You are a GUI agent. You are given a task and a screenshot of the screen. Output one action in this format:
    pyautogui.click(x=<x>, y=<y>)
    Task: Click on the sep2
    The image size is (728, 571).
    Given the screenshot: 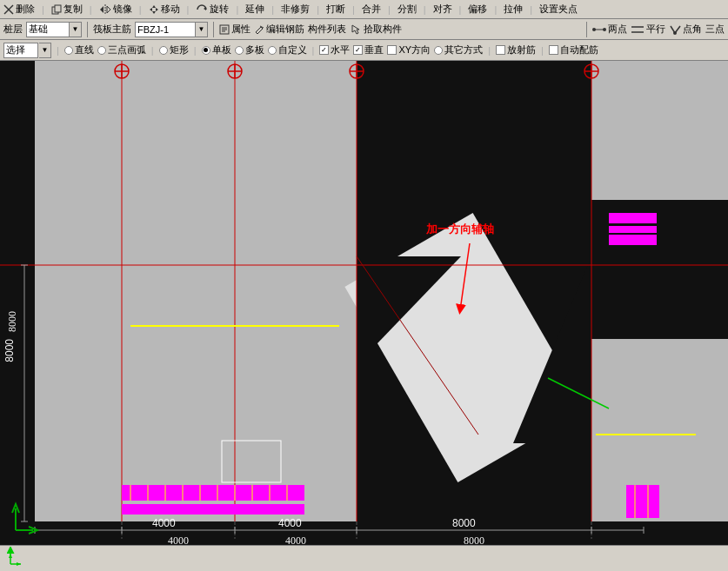 What is the action you would take?
    pyautogui.click(x=214, y=30)
    